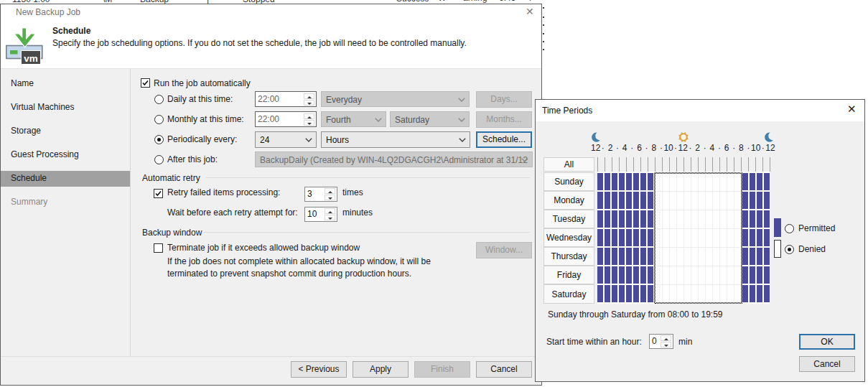 The height and width of the screenshot is (387, 868). I want to click on svg-text: vm, so click(31, 59).